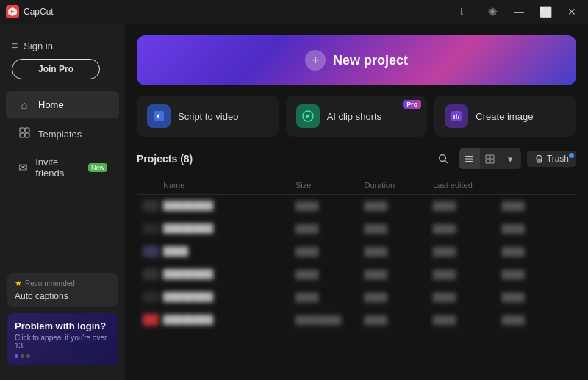  Describe the element at coordinates (545, 12) in the screenshot. I see `maximize-btn: ⬜` at that location.